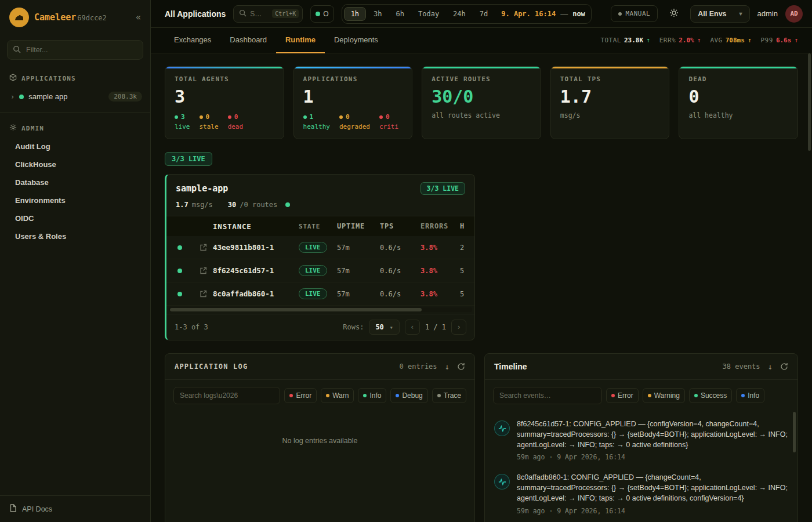  I want to click on range-3h: 3h, so click(378, 14).